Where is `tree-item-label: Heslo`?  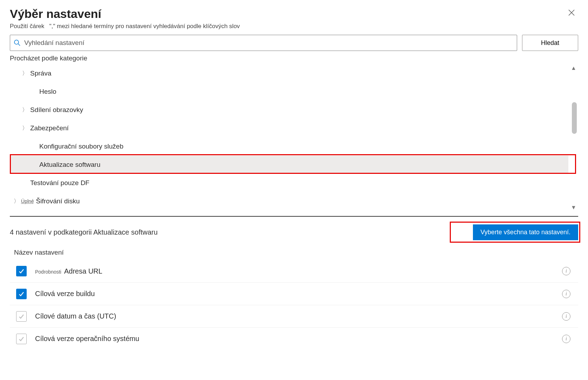 tree-item-label: Heslo is located at coordinates (48, 92).